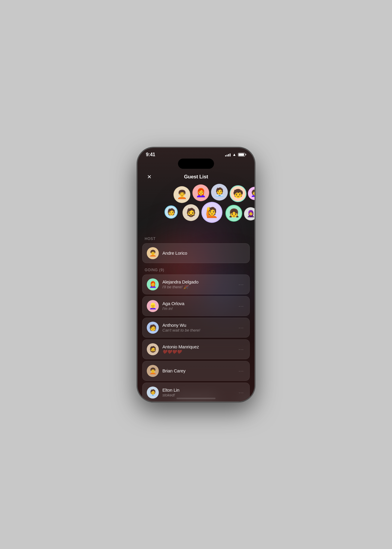 The height and width of the screenshot is (549, 392). I want to click on status-icons: ▲, so click(236, 154).